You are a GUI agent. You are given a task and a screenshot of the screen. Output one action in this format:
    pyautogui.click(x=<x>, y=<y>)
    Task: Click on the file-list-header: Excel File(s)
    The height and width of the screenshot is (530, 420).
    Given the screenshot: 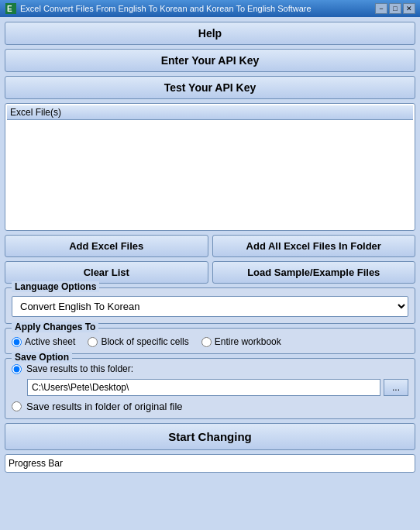 What is the action you would take?
    pyautogui.click(x=210, y=113)
    